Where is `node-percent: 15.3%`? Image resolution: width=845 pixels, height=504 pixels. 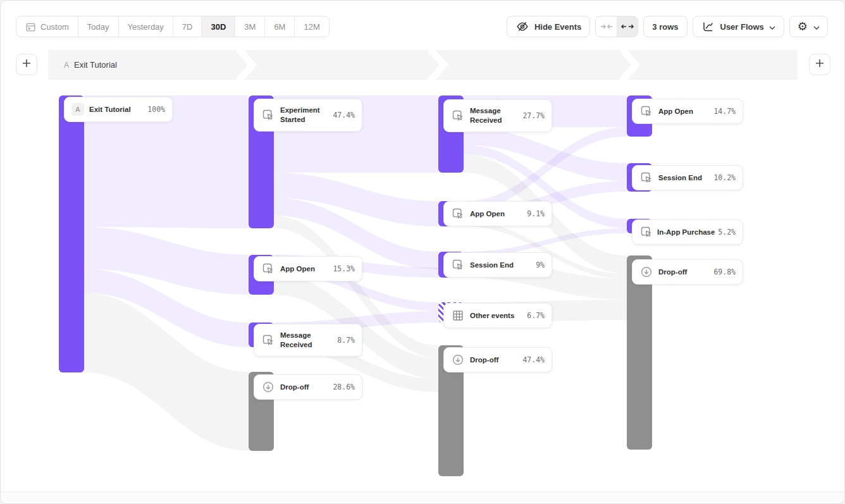
node-percent: 15.3% is located at coordinates (344, 269).